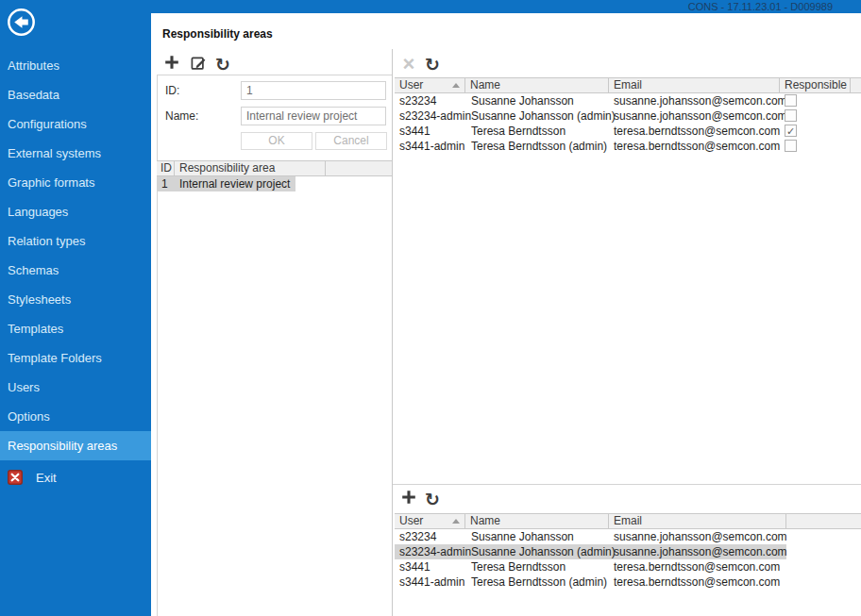 The width and height of the screenshot is (861, 616). I want to click on available-col-header-filler, so click(823, 521).